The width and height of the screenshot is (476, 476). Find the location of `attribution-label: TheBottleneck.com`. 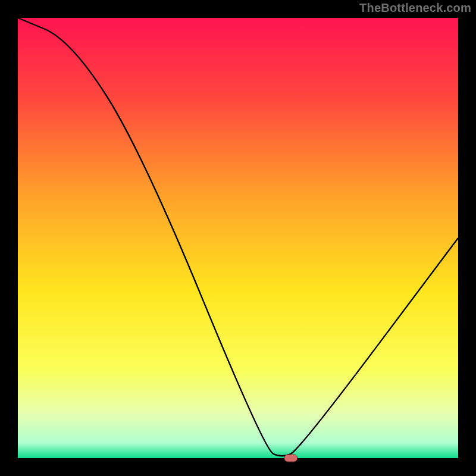

attribution-label: TheBottleneck.com is located at coordinates (415, 8).